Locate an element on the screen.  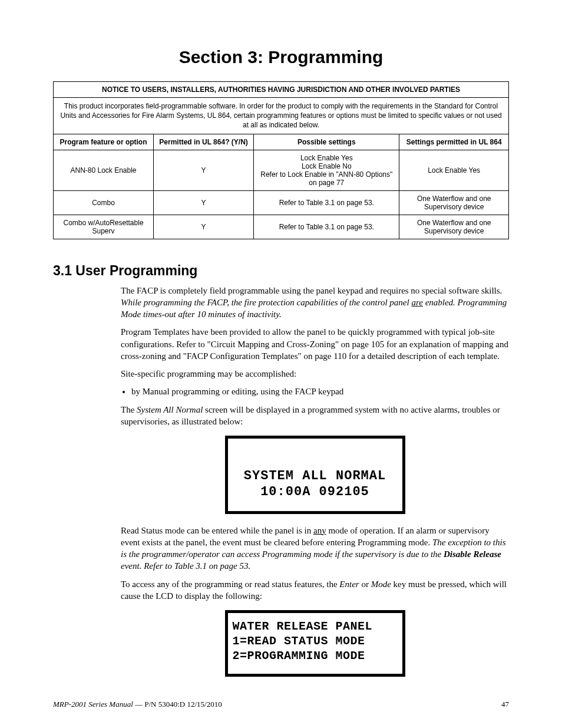
text-underline: any is located at coordinates (320, 531).